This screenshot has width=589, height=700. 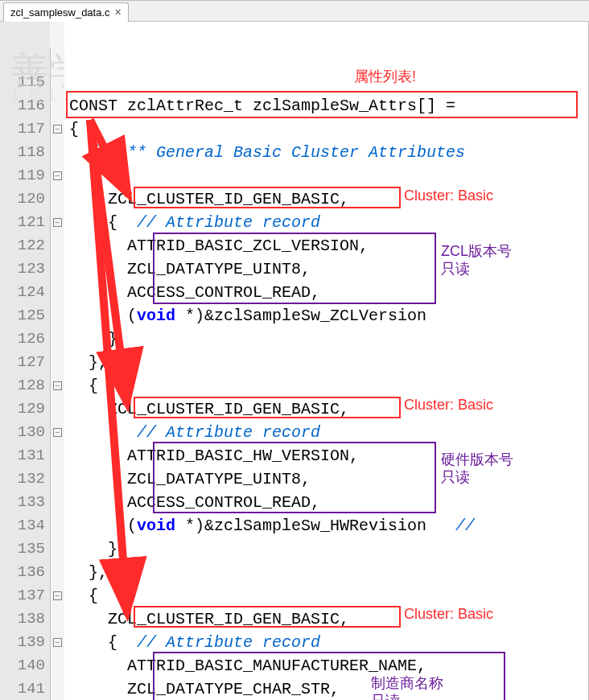 I want to click on line-number, so click(x=25, y=60).